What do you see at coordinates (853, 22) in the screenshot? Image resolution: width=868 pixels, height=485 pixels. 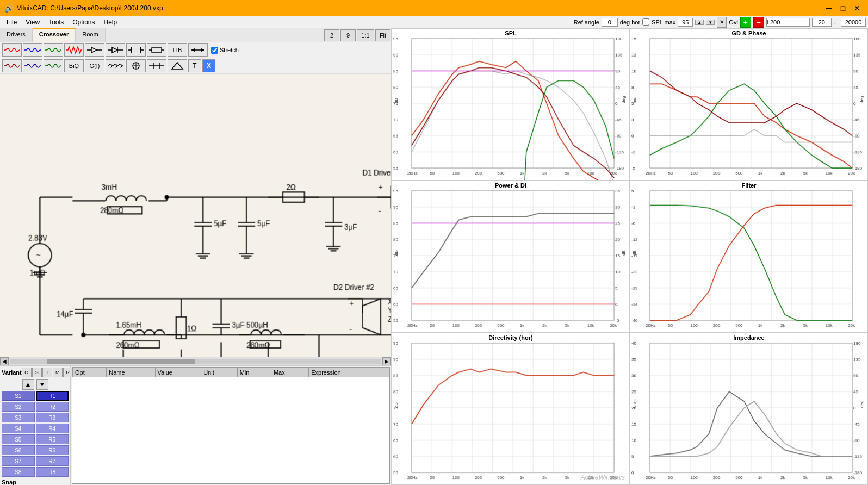 I see `freq-high-input` at bounding box center [853, 22].